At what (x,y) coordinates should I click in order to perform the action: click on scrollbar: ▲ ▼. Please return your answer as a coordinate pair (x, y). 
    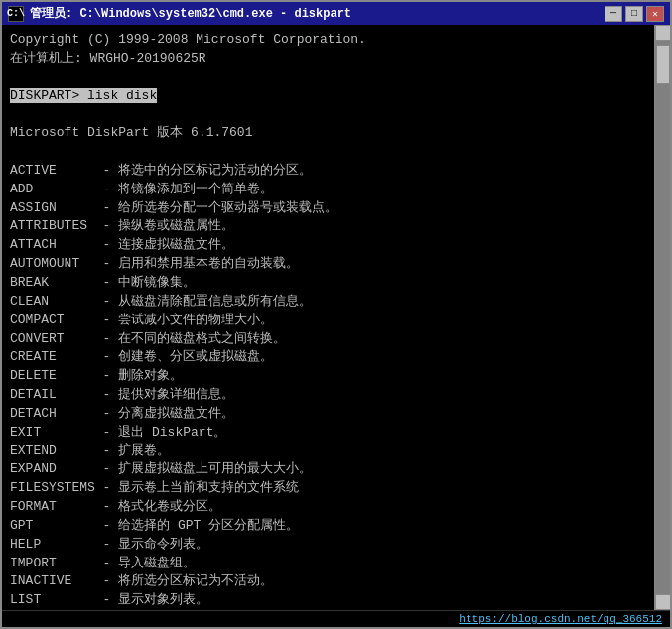
    Looking at the image, I should click on (662, 317).